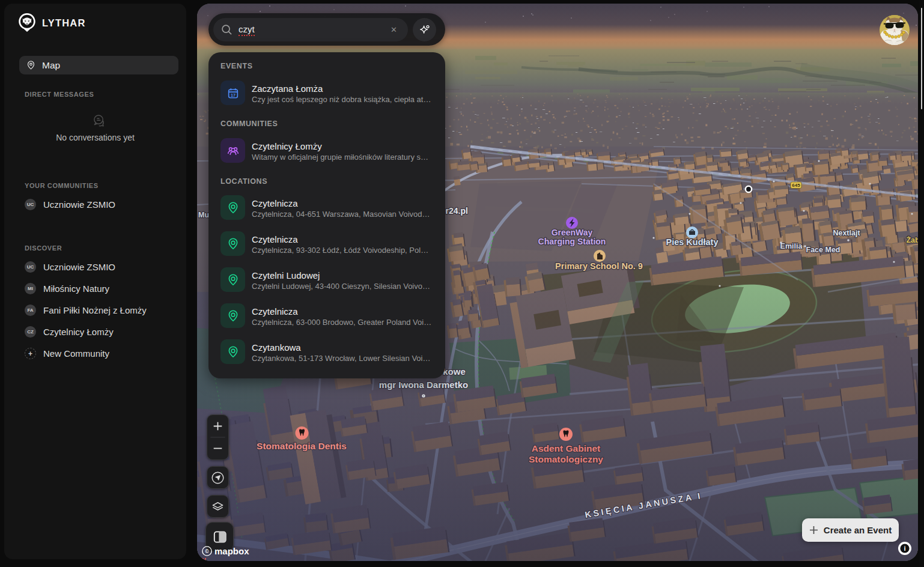 The height and width of the screenshot is (567, 924). What do you see at coordinates (424, 384) in the screenshot?
I see `svg-text: mgr Iwona Darmetko` at bounding box center [424, 384].